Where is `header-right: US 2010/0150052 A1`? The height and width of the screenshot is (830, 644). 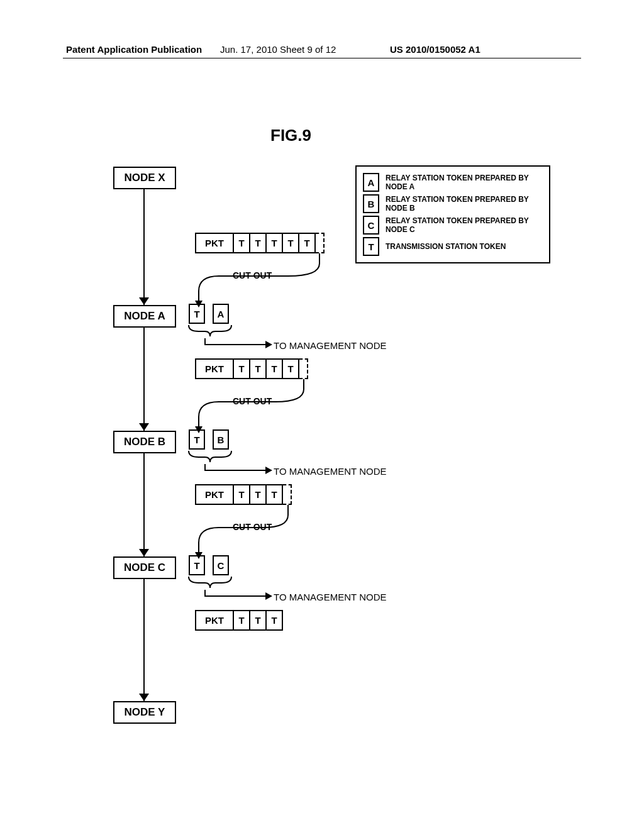
header-right: US 2010/0150052 A1 is located at coordinates (435, 49).